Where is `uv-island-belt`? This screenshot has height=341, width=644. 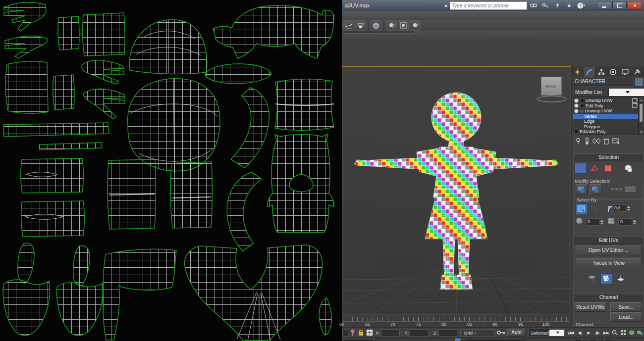 uv-island-belt is located at coordinates (56, 130).